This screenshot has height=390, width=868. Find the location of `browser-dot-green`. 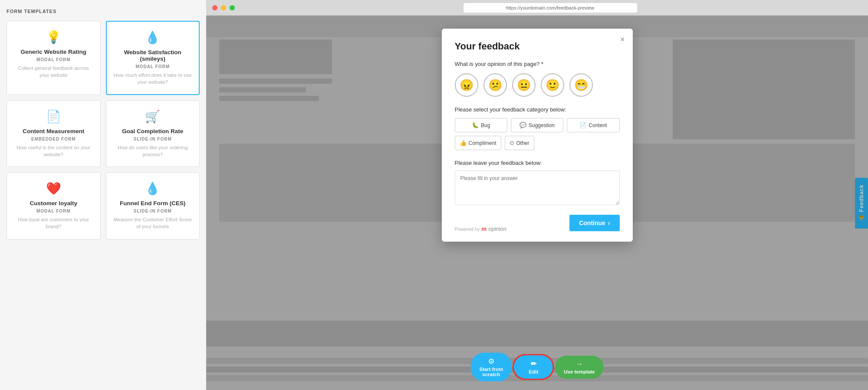

browser-dot-green is located at coordinates (232, 8).